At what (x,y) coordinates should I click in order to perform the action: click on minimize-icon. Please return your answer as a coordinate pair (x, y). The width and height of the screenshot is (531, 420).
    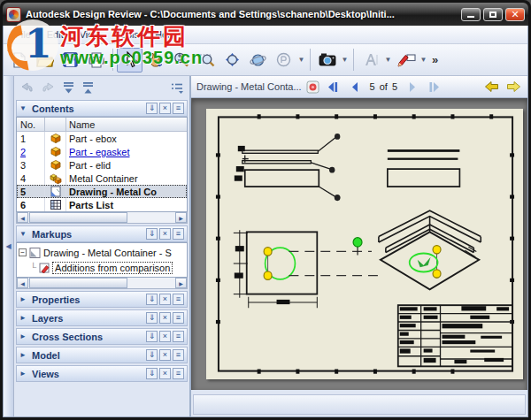
    Looking at the image, I should click on (471, 17).